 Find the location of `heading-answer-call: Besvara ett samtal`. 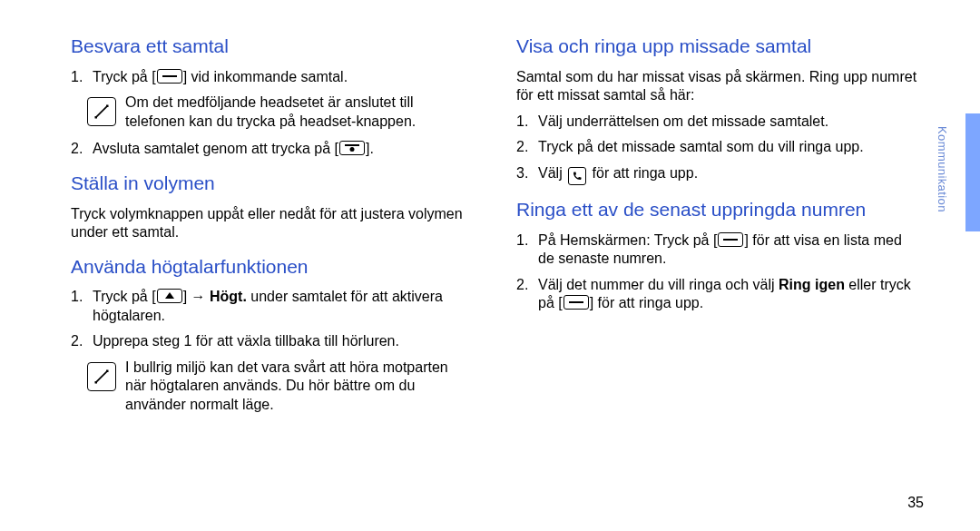

heading-answer-call: Besvara ett samtal is located at coordinates (272, 47).